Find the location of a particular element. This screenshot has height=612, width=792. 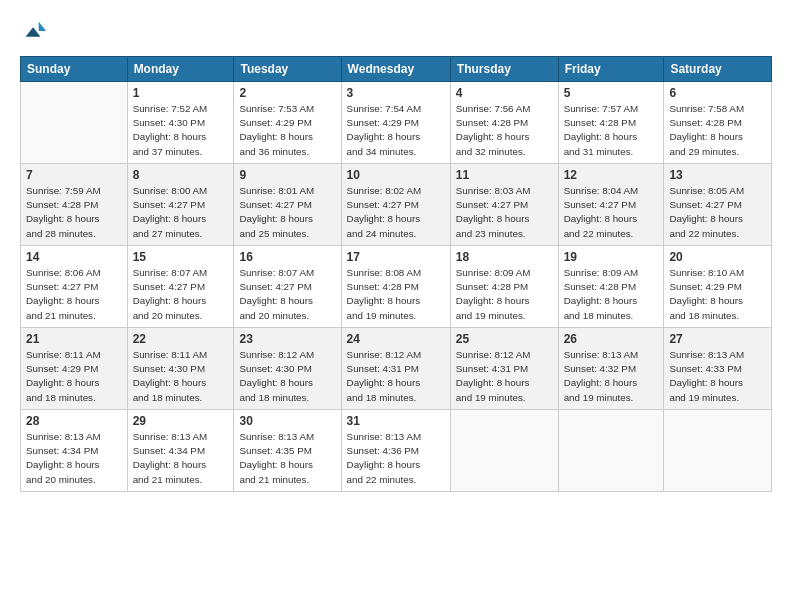

day-cell: 30Sunrise: 8:13 AMSunset: 4:35 PMDayligh… is located at coordinates (288, 451).